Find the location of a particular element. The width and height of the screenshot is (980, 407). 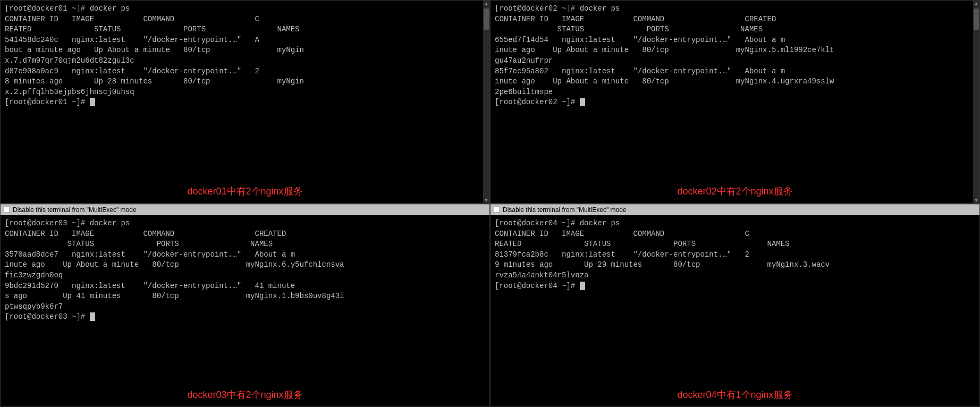

terminal-line: s ago Up 41 minutes 80/tcp myNginx.1.b9b… is located at coordinates (174, 296).